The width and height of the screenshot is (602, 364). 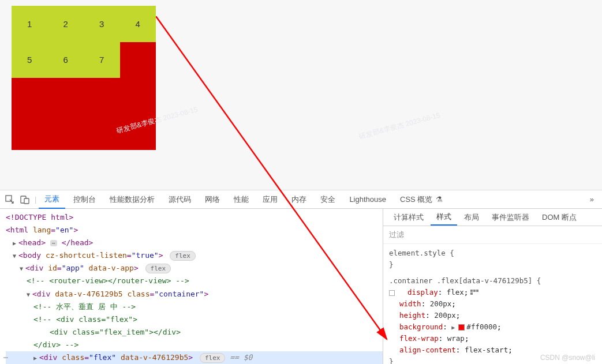 What do you see at coordinates (493, 327) in the screenshot?
I see `css-declaration: background: ▶#ff0000;` at bounding box center [493, 327].